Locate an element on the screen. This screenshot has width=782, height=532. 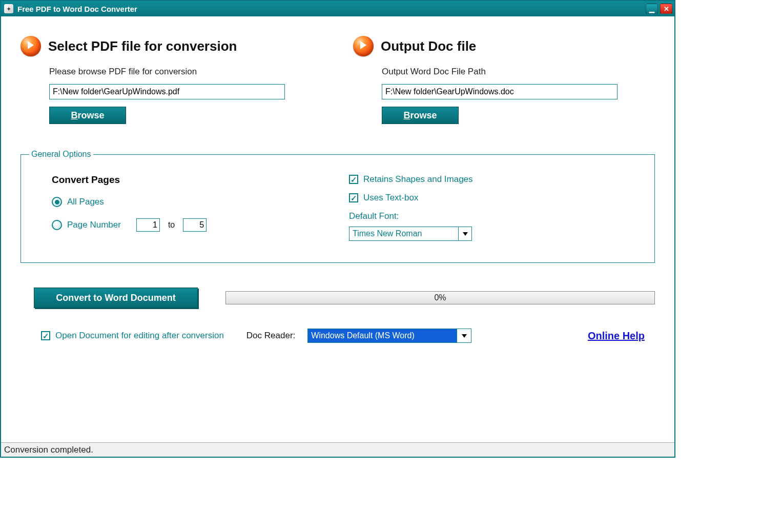
app-icon: ✦ is located at coordinates (9, 9).